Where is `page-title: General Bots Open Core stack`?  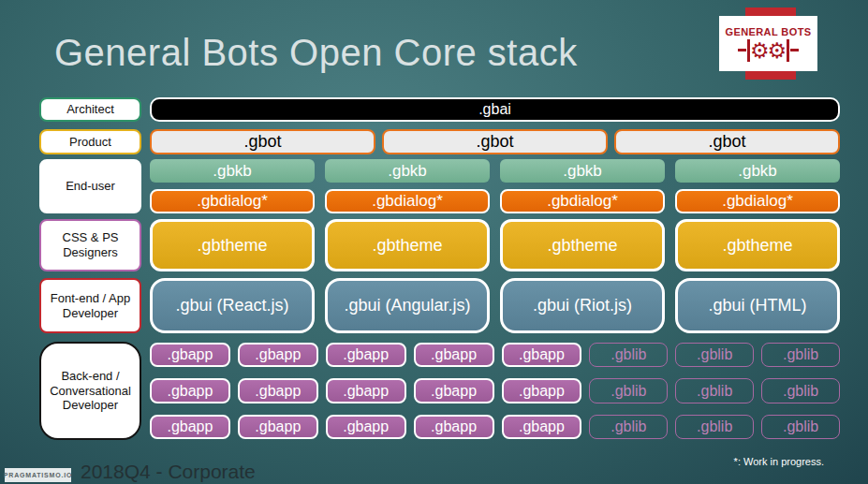 page-title: General Bots Open Core stack is located at coordinates (316, 52).